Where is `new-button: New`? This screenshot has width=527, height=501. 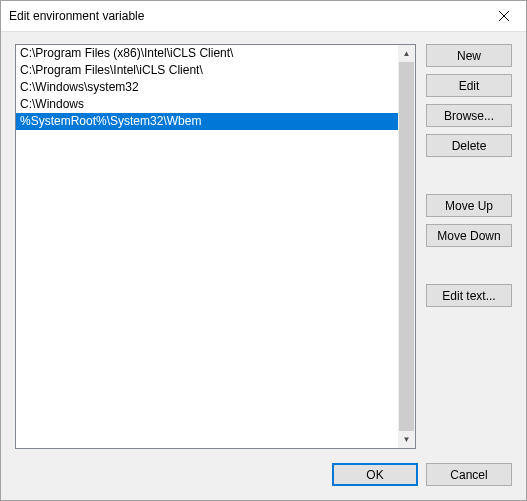 new-button: New is located at coordinates (469, 56).